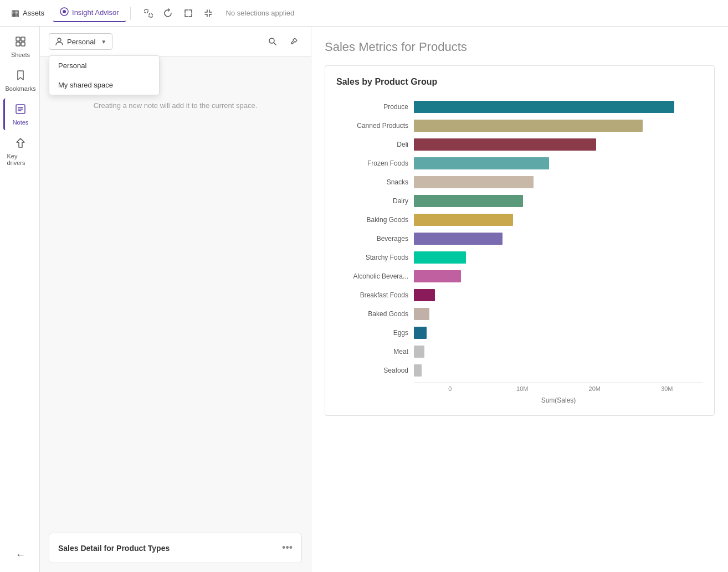  I want to click on chart-bar-row: Snacks, so click(520, 182).